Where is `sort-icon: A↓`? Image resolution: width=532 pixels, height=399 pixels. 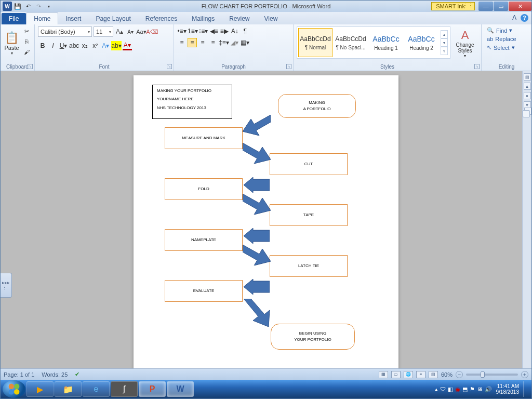
sort-icon: A↓ is located at coordinates (235, 31).